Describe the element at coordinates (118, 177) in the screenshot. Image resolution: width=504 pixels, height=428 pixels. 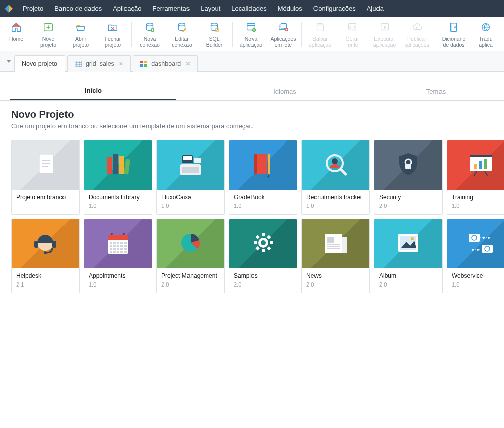
I see `template-card-documents-library: Documents Library1.0` at that location.